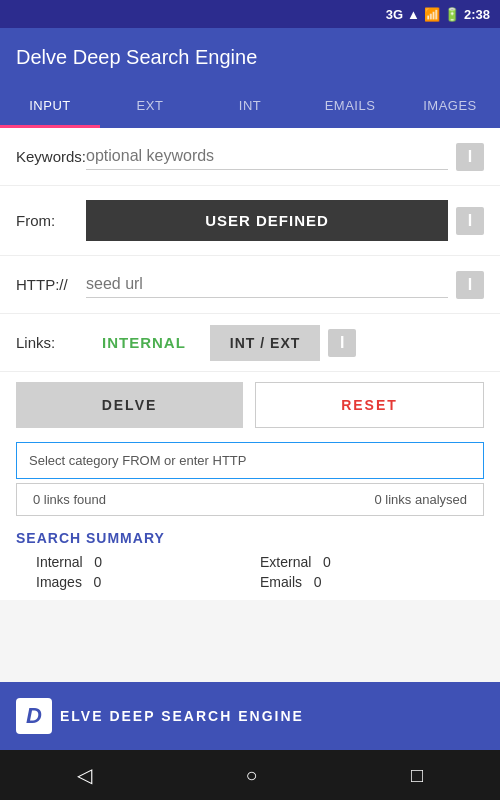 The height and width of the screenshot is (800, 500). What do you see at coordinates (150, 106) in the screenshot?
I see `tab-ext: EXT` at bounding box center [150, 106].